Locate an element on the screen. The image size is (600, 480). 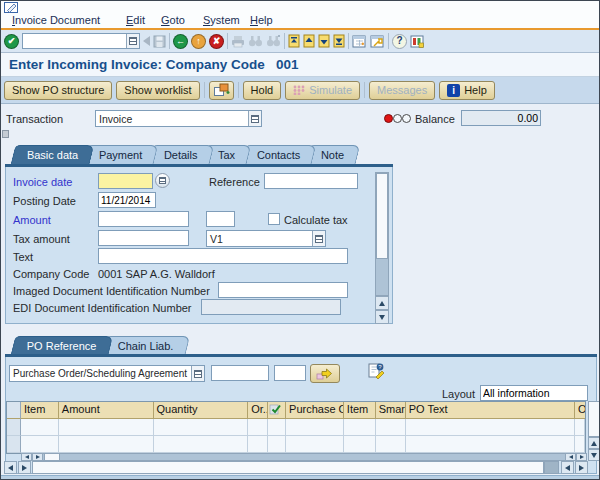
find-icon is located at coordinates (256, 41).